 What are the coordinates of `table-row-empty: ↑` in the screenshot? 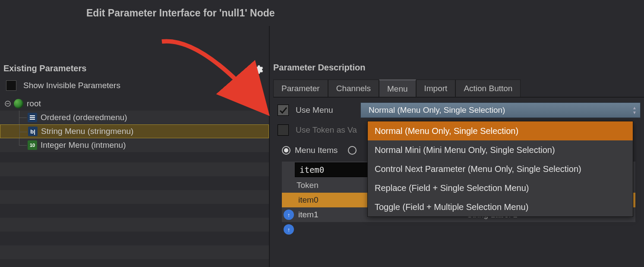 It's located at (458, 229).